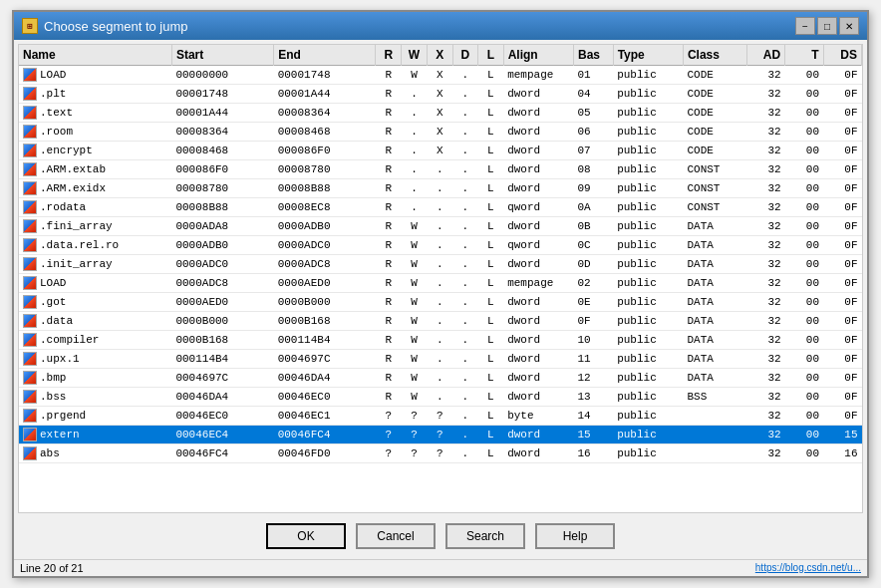  Describe the element at coordinates (60, 359) in the screenshot. I see `segment-name: .upx.1` at that location.